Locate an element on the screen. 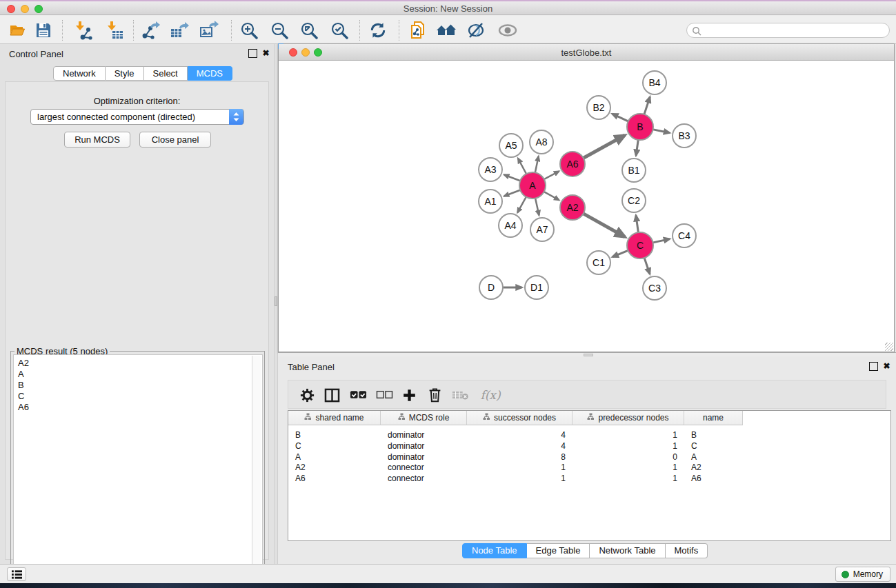 Image resolution: width=896 pixels, height=588 pixels. deselect-all-icon is located at coordinates (384, 395).